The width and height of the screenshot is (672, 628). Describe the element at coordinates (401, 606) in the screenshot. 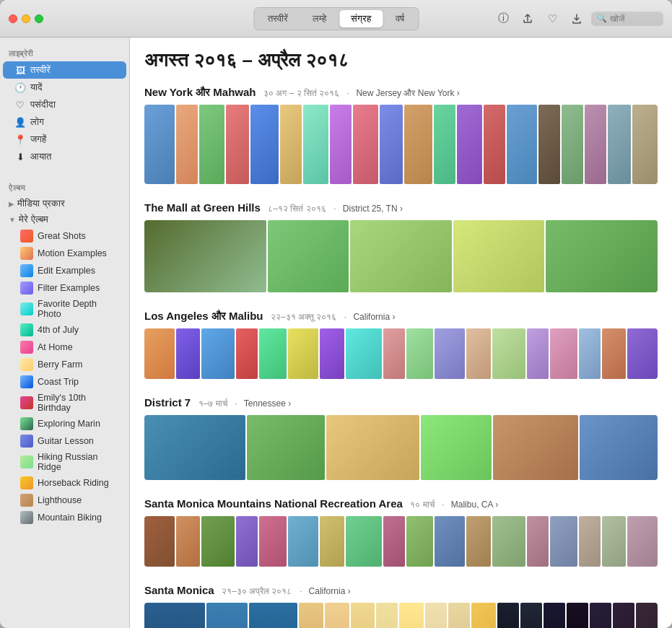

I see `section-santa-monica: Santa Monica २१–३० अप्रैल २०१८ · Califor…` at that location.